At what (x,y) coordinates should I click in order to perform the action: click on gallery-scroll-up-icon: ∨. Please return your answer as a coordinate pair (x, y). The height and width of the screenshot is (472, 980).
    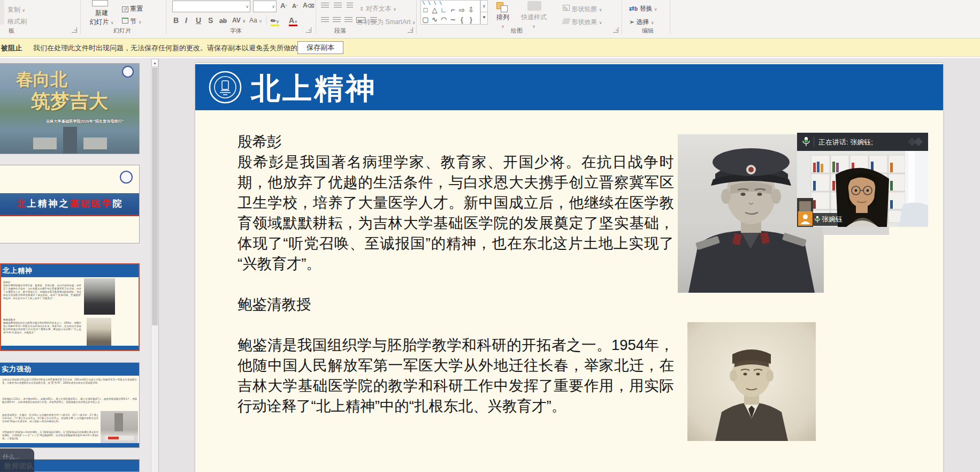
    Looking at the image, I should click on (484, 6).